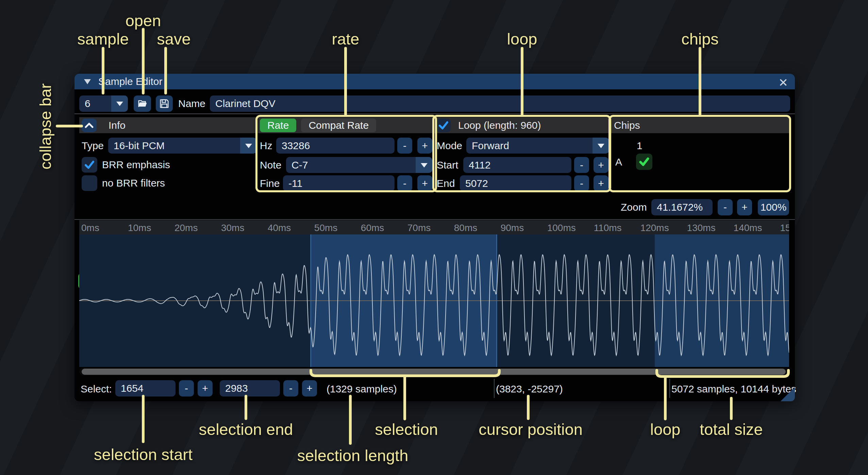 This screenshot has height=475, width=868. I want to click on chips-header-label: Chips, so click(627, 125).